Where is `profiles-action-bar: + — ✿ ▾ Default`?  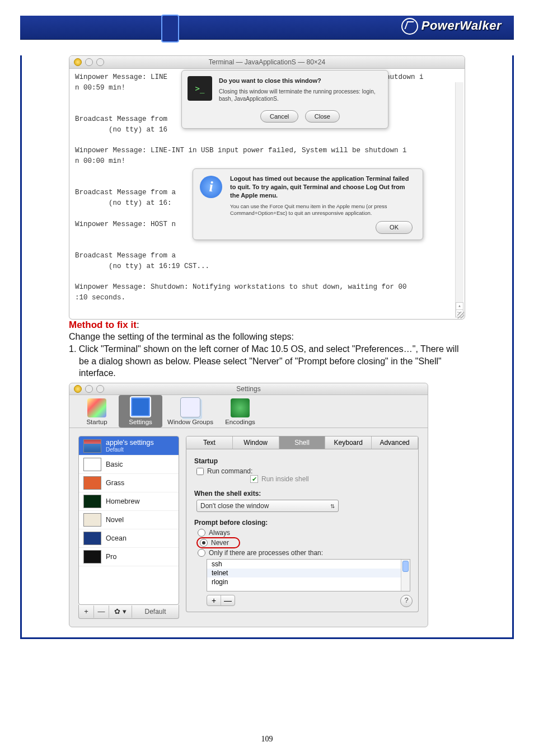 profiles-action-bar: + — ✿ ▾ Default is located at coordinates (129, 612).